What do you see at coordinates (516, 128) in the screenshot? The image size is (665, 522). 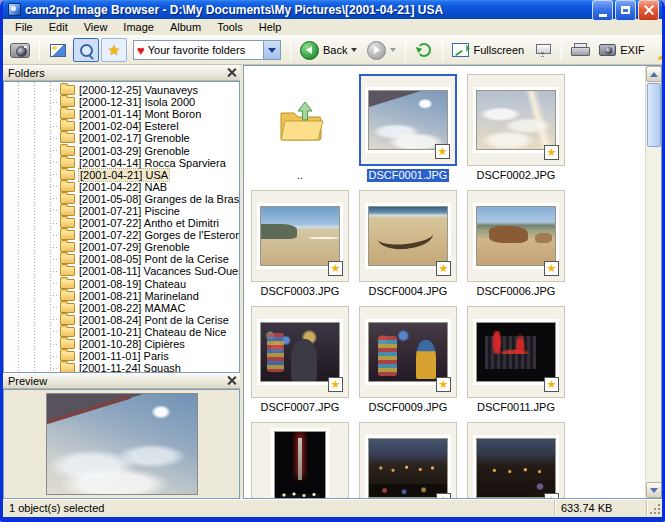 I see `thumbnail-cell: ★DSCF0002.JPG` at bounding box center [516, 128].